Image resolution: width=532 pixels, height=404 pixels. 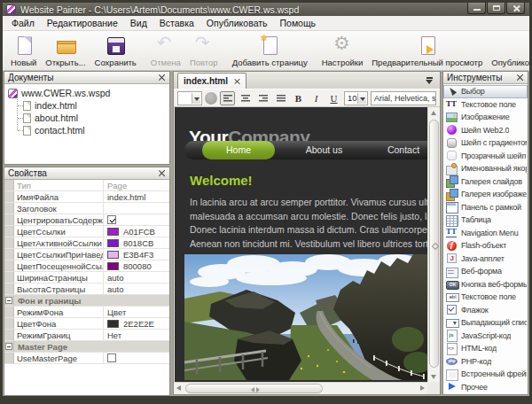 What do you see at coordinates (486, 361) in the screenshot?
I see `tool-php-код: PHP-код` at bounding box center [486, 361].